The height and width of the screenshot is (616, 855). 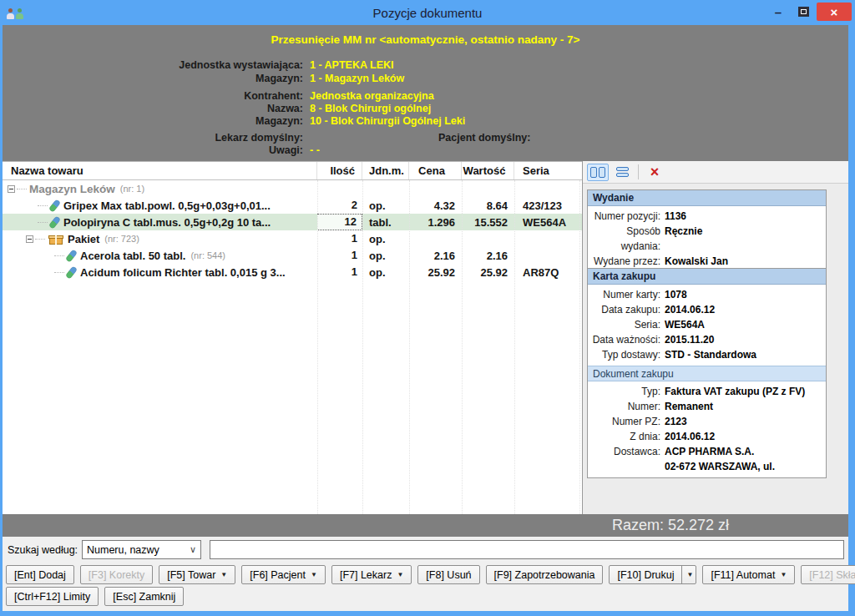 What do you see at coordinates (40, 574) in the screenshot?
I see `button-dodaj: [Ent] Dodaj` at bounding box center [40, 574].